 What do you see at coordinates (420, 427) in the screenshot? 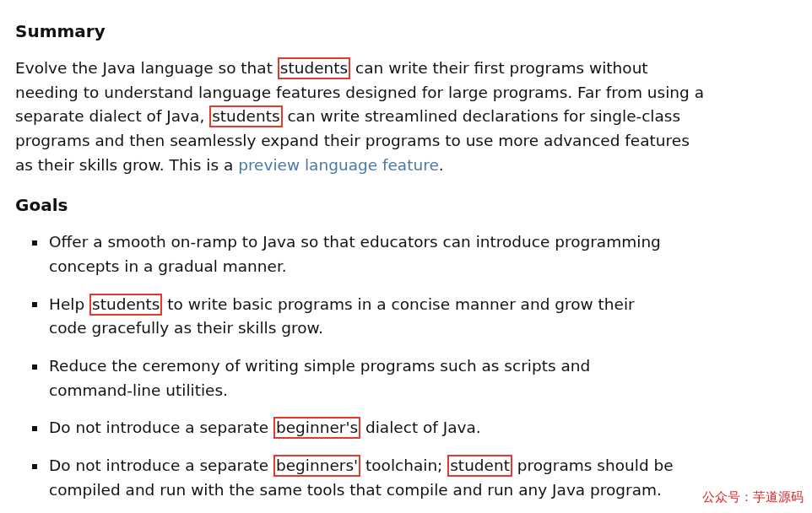
I see `goal-text: dialect of Java.` at bounding box center [420, 427].